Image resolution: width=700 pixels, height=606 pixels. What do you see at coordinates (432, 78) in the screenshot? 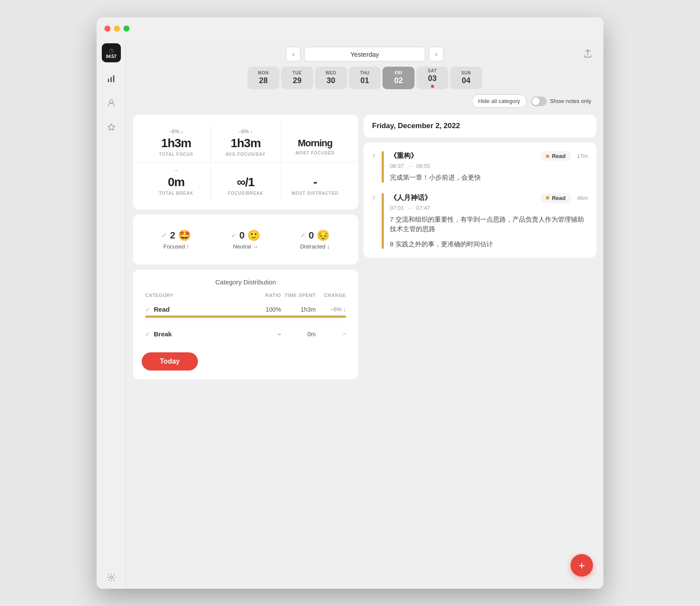
I see `day-cell-03: SAT03` at bounding box center [432, 78].